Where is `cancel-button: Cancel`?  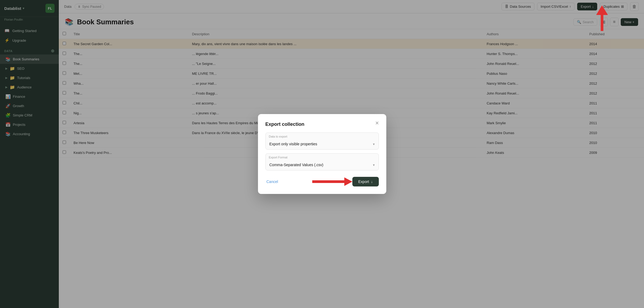
cancel-button: Cancel is located at coordinates (272, 182).